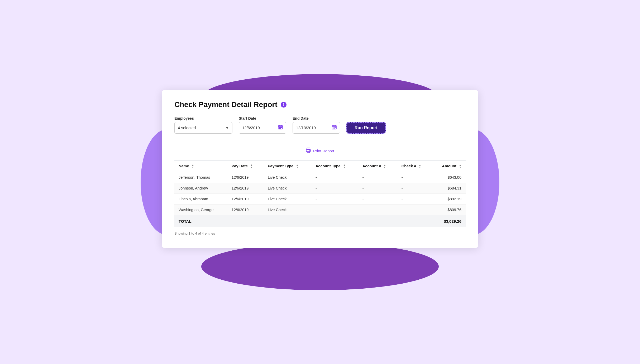  I want to click on print-icon, so click(308, 151).